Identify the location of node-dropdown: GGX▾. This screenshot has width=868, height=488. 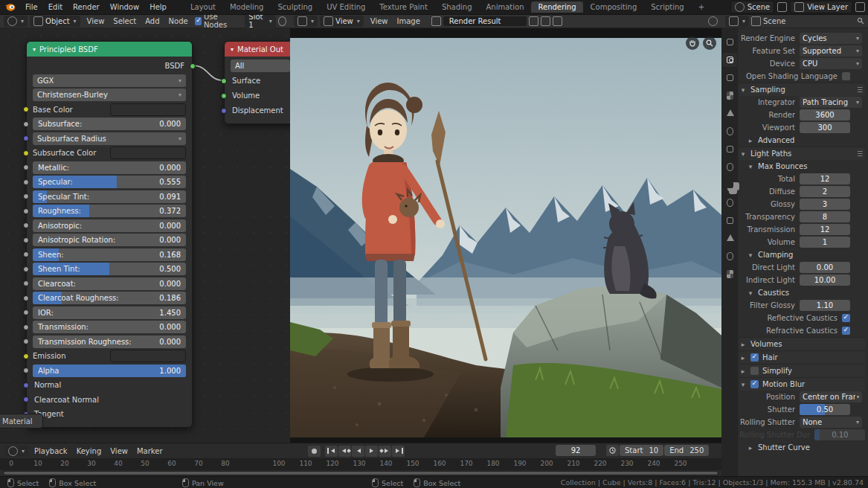
(109, 80).